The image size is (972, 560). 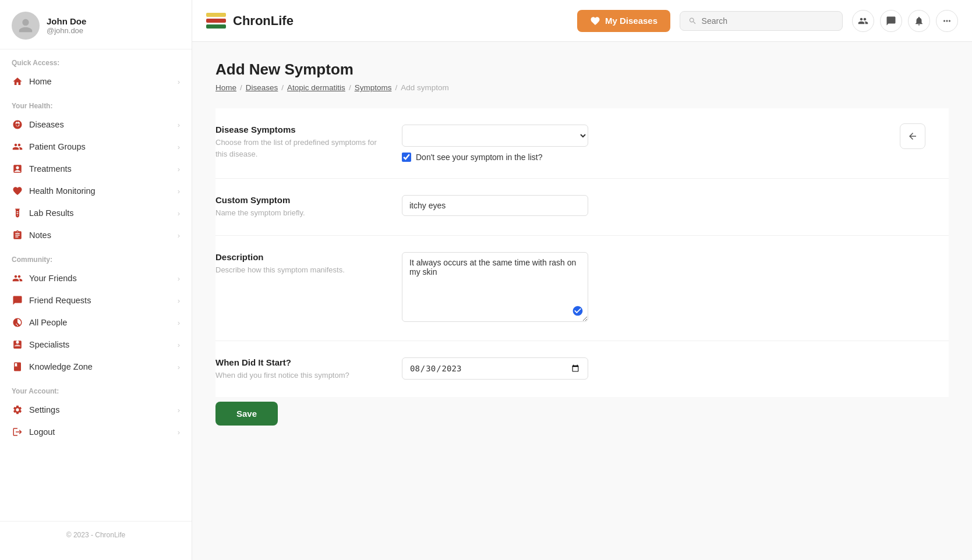 What do you see at coordinates (297, 257) in the screenshot?
I see `description-title: Description` at bounding box center [297, 257].